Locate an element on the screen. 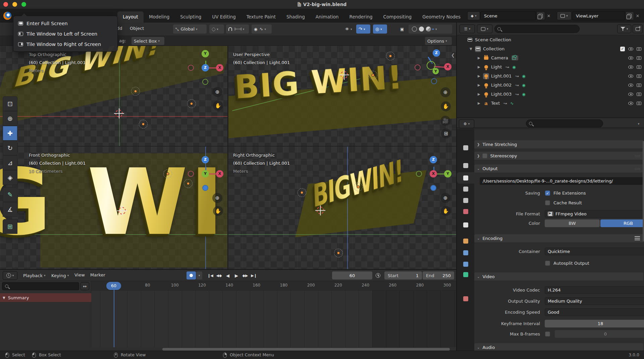 The height and width of the screenshot is (359, 644). workspace-tab: UV Editing is located at coordinates (224, 17).